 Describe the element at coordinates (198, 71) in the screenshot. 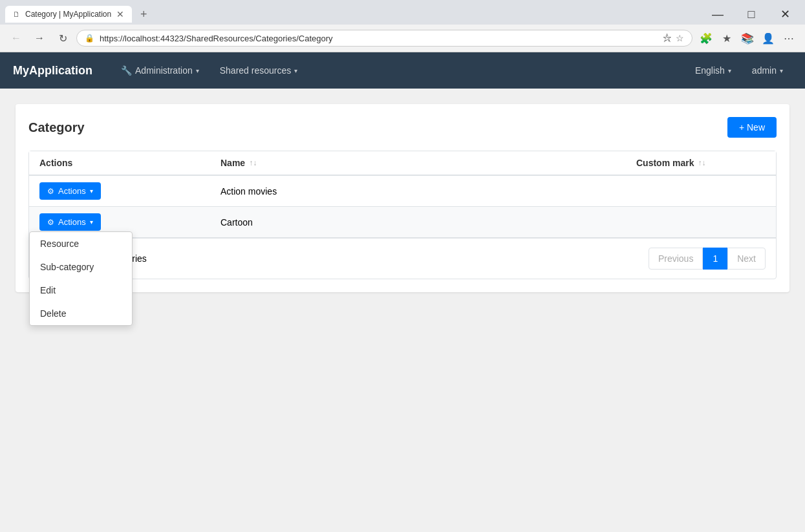

I see `administration-dropdown-arrow: ▾` at that location.